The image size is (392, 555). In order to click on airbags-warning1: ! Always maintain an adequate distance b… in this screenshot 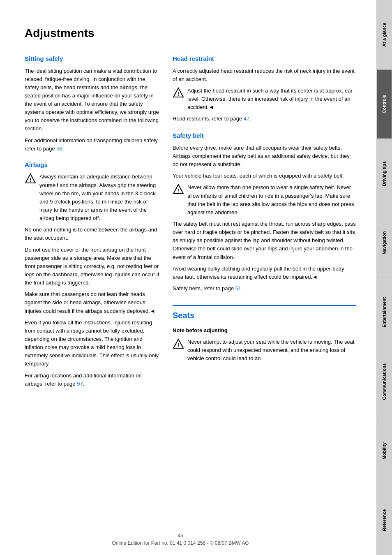, I will do `click(92, 197)`.